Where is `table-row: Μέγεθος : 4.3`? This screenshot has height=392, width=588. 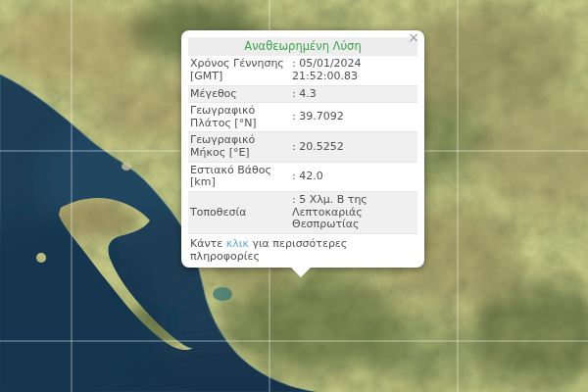 table-row: Μέγεθος : 4.3 is located at coordinates (303, 94).